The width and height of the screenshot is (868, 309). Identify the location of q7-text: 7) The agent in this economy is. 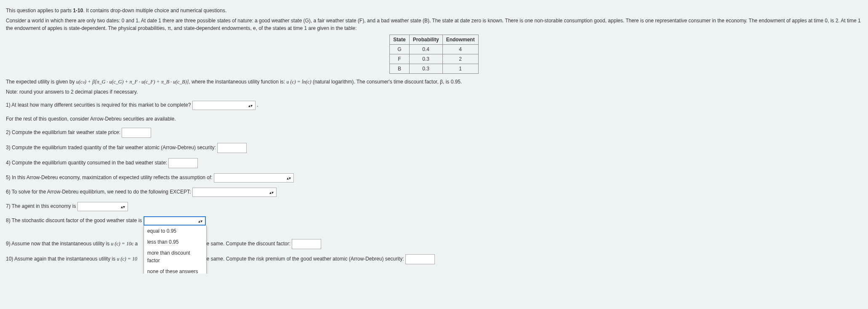
(41, 206).